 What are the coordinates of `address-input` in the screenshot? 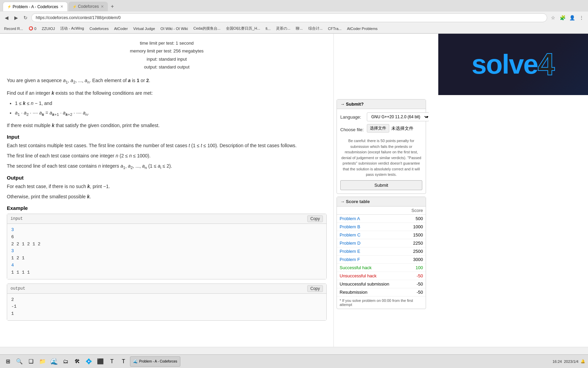 It's located at (289, 18).